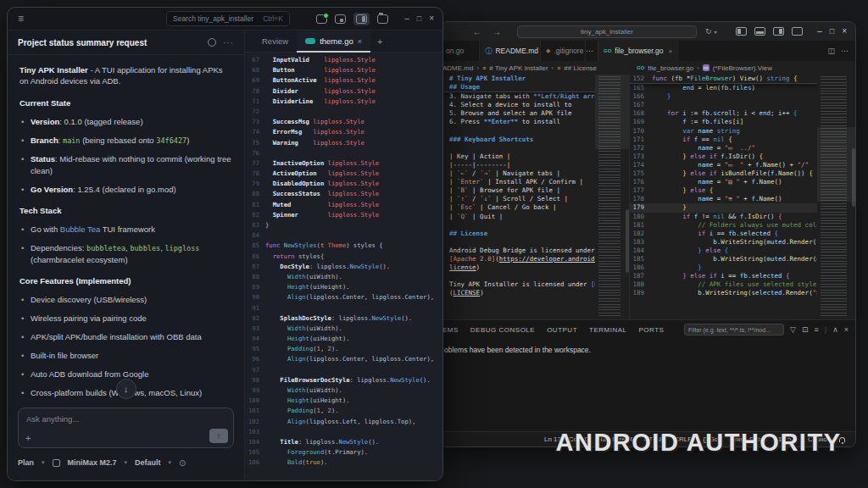 The image size is (868, 488). I want to click on tab-file-browser-go: GO file_browser.go ×, so click(638, 51).